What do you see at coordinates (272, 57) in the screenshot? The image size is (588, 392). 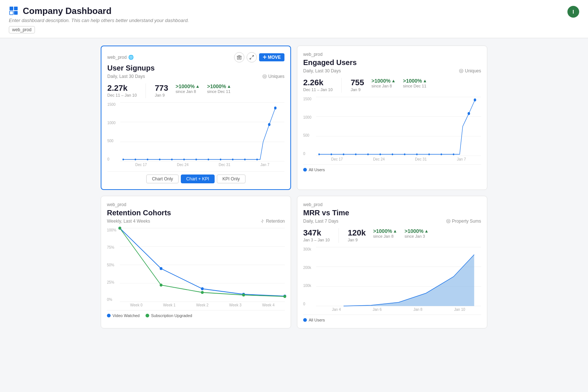 I see `move-button: ✛ ✛ MOVE` at bounding box center [272, 57].